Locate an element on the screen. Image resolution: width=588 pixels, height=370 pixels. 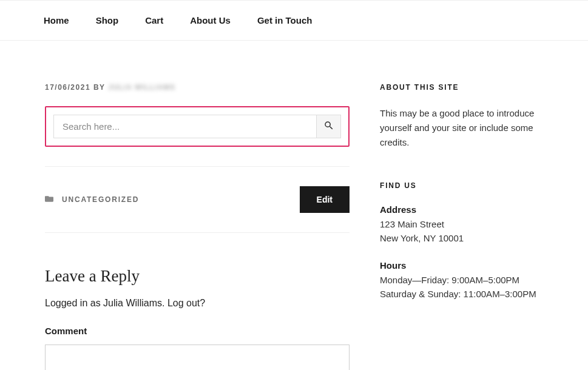
address-block: Address 123 Main Street New York, NY 100… is located at coordinates (467, 225).